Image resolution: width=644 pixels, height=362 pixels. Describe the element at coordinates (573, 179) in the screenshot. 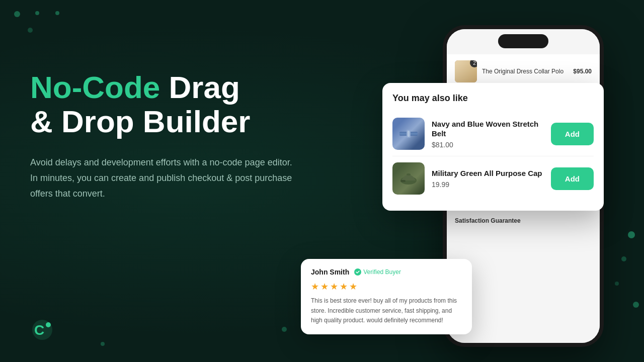

I see `add-cap-button: Add` at that location.